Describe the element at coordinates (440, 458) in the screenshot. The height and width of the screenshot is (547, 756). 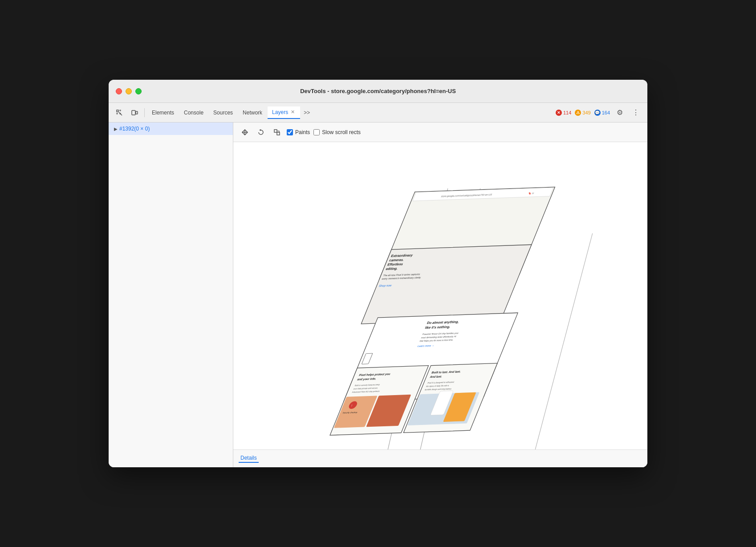
I see `bottom-bar: Details` at that location.